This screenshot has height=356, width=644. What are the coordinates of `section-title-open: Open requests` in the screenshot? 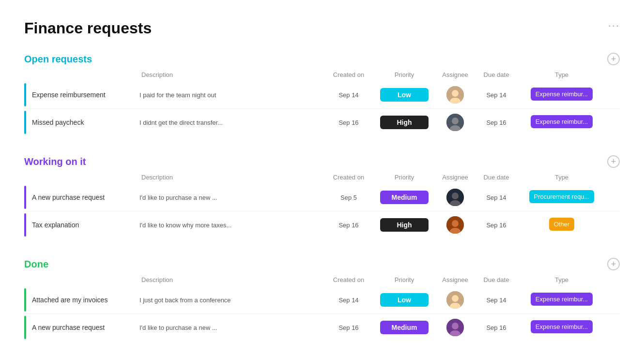 It's located at (58, 59).